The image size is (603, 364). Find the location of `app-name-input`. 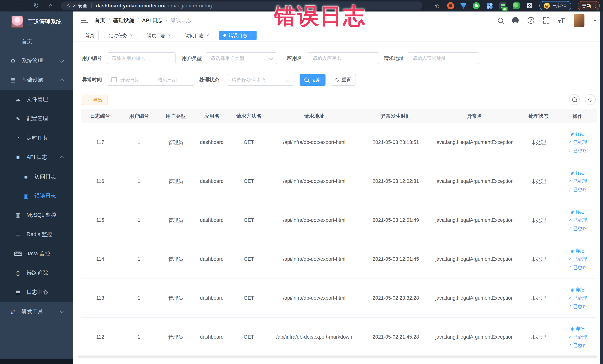

app-name-input is located at coordinates (343, 58).